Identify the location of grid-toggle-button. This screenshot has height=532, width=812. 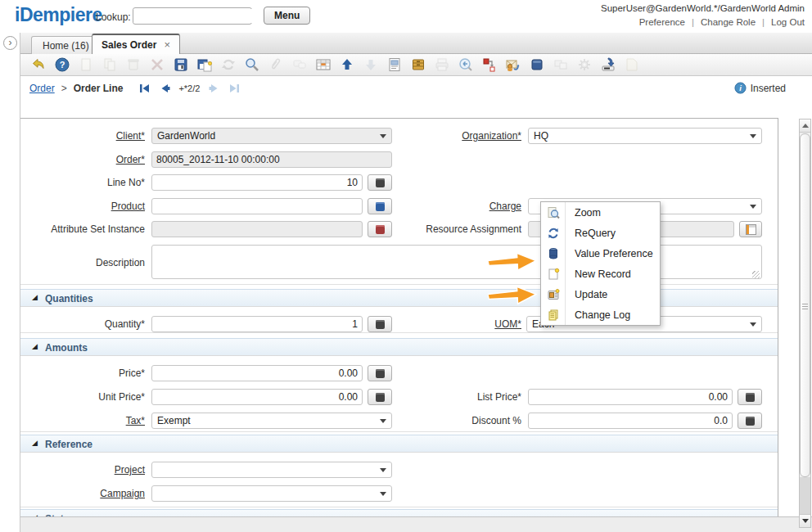
(323, 65).